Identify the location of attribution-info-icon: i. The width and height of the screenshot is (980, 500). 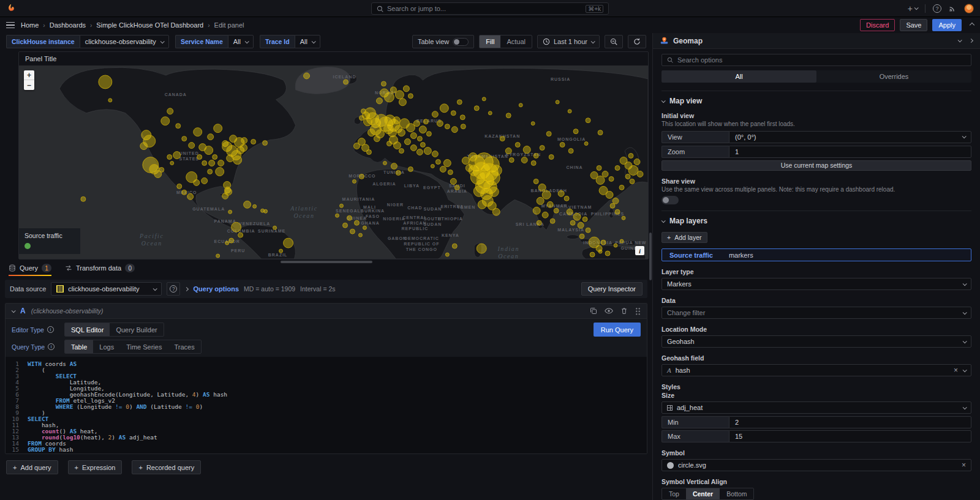
(639, 251).